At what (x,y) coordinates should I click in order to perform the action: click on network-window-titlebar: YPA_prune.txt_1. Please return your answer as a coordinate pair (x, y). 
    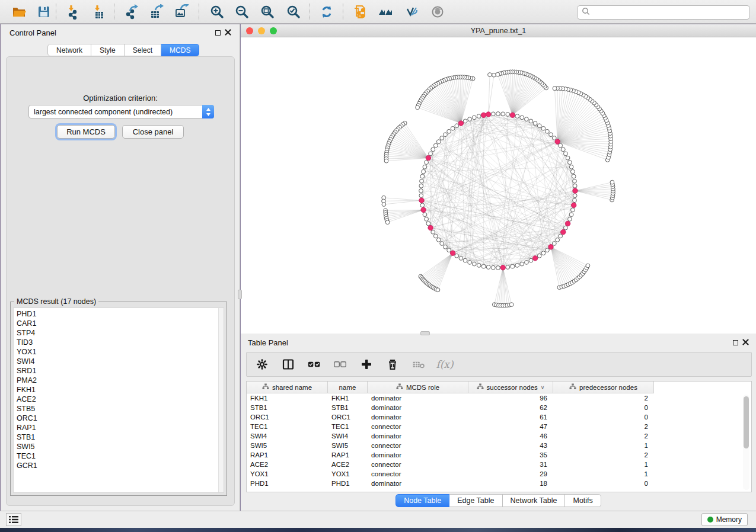
    Looking at the image, I should click on (498, 31).